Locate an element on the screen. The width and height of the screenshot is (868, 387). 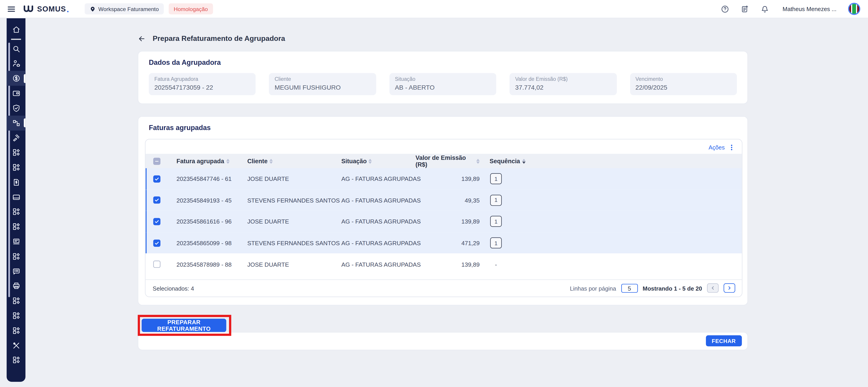
column-header: Cliente is located at coordinates (285, 161).